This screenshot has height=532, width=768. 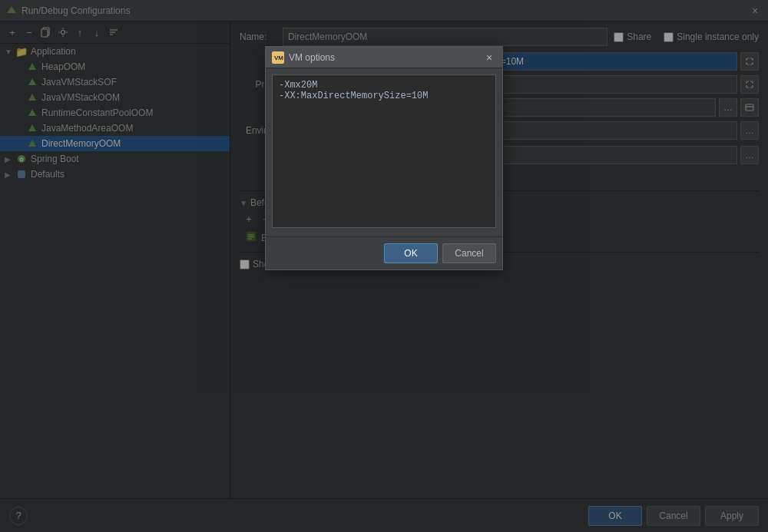 What do you see at coordinates (384, 58) in the screenshot?
I see `modal-title-bar: VM VM options ×` at bounding box center [384, 58].